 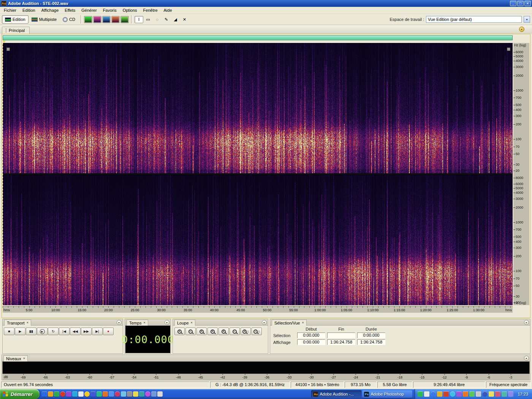 What do you see at coordinates (130, 10) in the screenshot?
I see `menu-item: Options` at bounding box center [130, 10].